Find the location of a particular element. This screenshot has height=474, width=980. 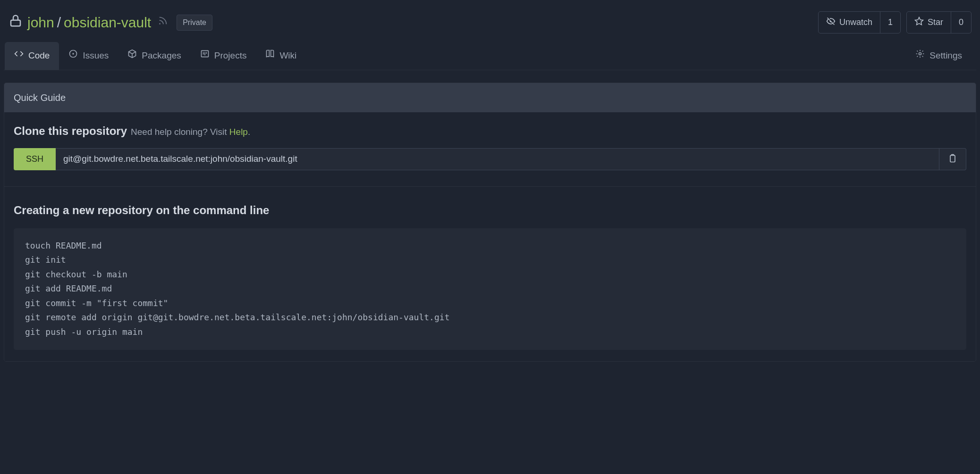

unwatch-label: Unwatch is located at coordinates (856, 23).